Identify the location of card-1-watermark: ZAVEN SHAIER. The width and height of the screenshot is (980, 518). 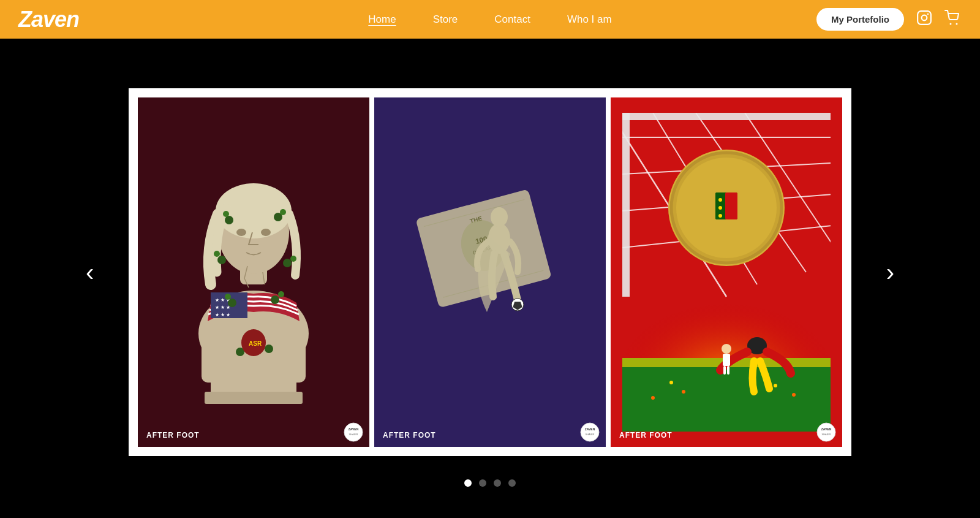
(353, 432).